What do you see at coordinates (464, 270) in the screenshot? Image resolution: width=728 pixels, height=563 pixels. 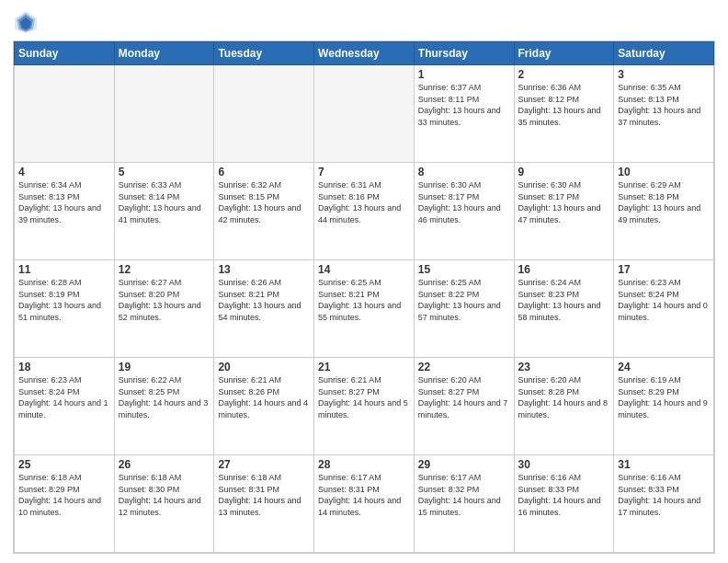 I see `day-number: 15` at bounding box center [464, 270].